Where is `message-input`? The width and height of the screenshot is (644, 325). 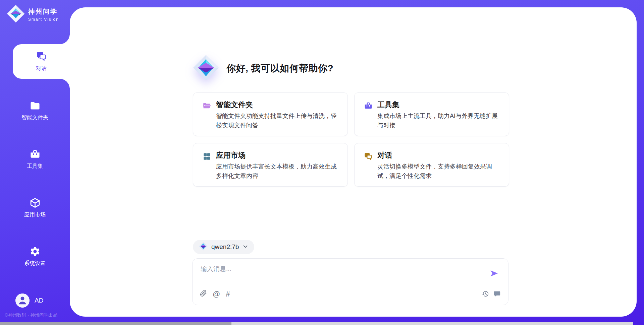 message-input is located at coordinates (343, 273).